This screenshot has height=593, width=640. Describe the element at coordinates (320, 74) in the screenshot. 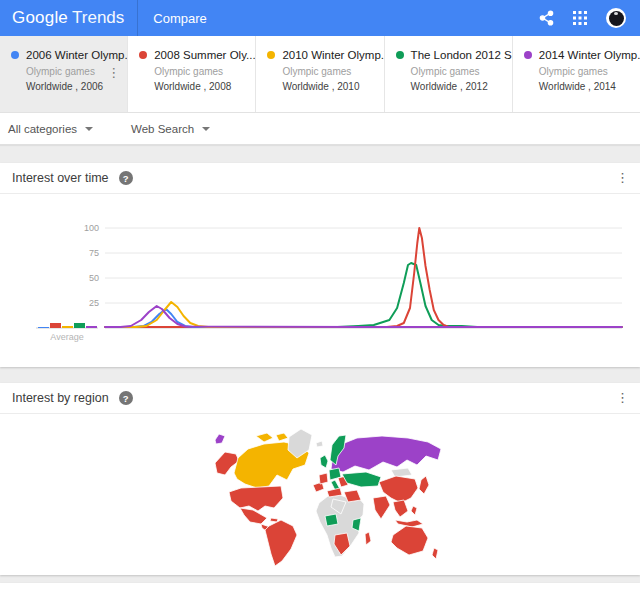

I see `term-card-2010-winter: 2010 Winter Olymp... Olympic games World…` at that location.